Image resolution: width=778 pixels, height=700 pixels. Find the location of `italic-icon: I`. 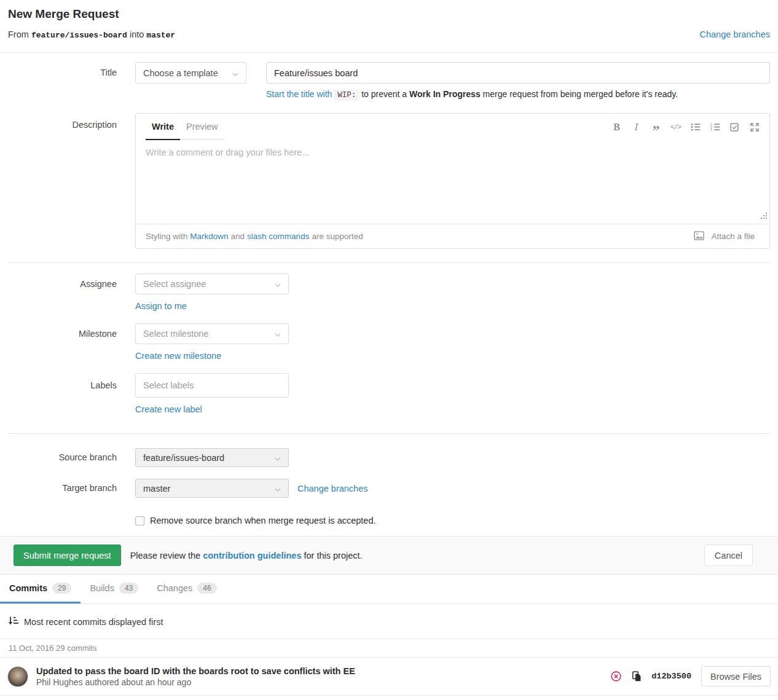

italic-icon: I is located at coordinates (637, 127).